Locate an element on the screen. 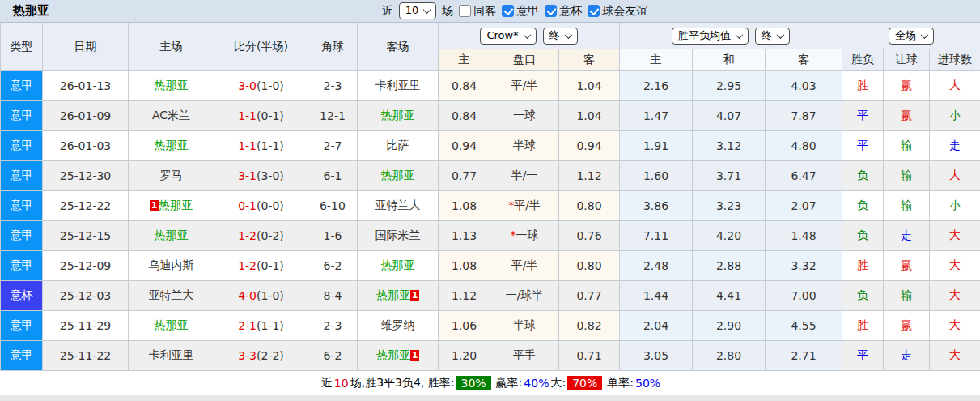 This screenshot has width=980, height=401. away-team-cell: 比萨 is located at coordinates (398, 146).